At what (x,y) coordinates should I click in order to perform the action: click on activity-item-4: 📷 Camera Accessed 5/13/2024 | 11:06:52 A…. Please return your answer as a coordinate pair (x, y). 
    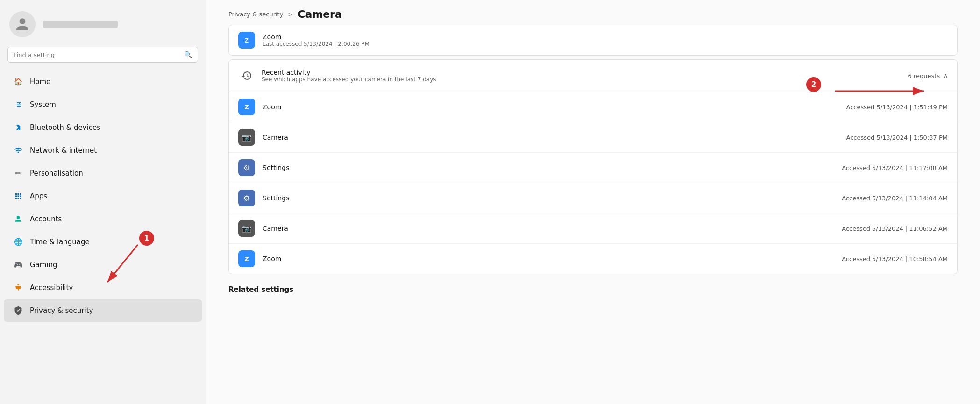
    Looking at the image, I should click on (593, 229).